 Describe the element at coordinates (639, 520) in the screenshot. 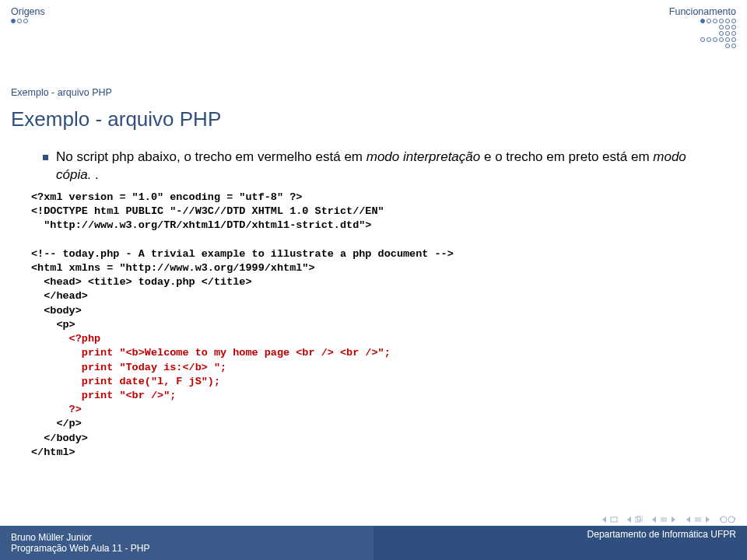

I see `frames-icon` at that location.